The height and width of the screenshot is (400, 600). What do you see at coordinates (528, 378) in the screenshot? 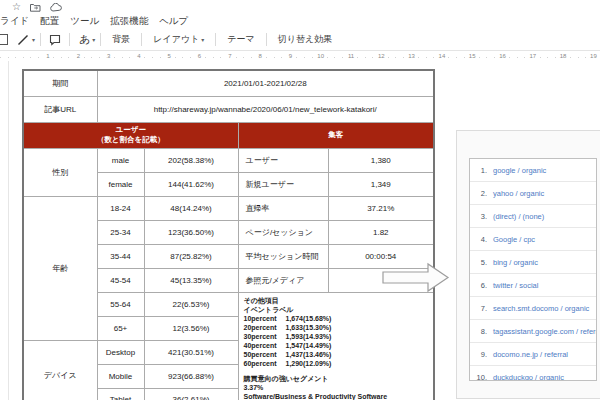
I see `referral-source: duckduckgo / organic` at bounding box center [528, 378].